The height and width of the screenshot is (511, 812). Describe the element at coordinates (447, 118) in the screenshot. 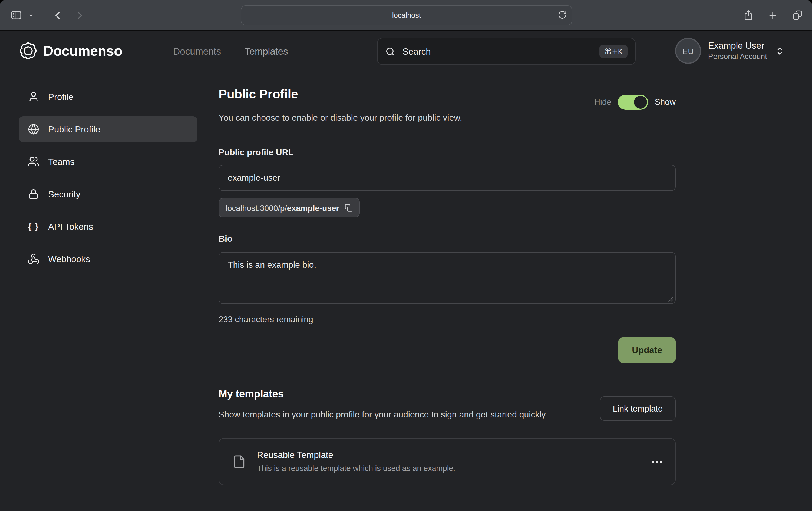

I see `page-description: You can choose to enable or disable your…` at that location.